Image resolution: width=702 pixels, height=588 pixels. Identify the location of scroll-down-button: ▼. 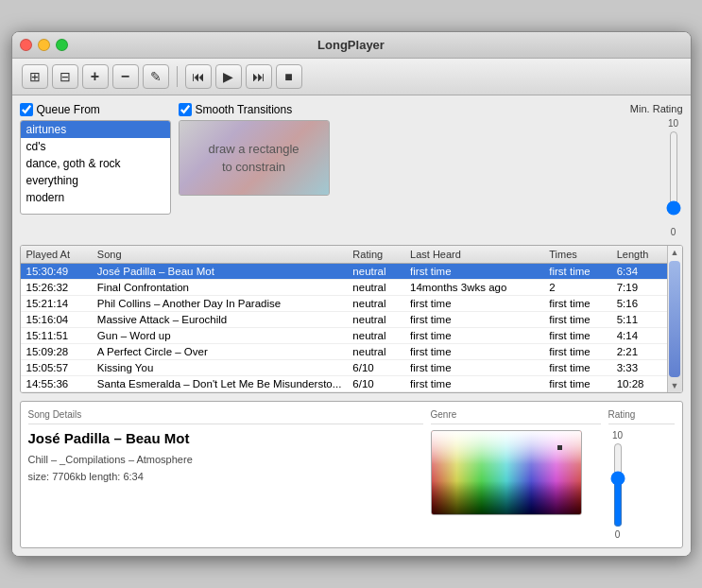
(675, 386).